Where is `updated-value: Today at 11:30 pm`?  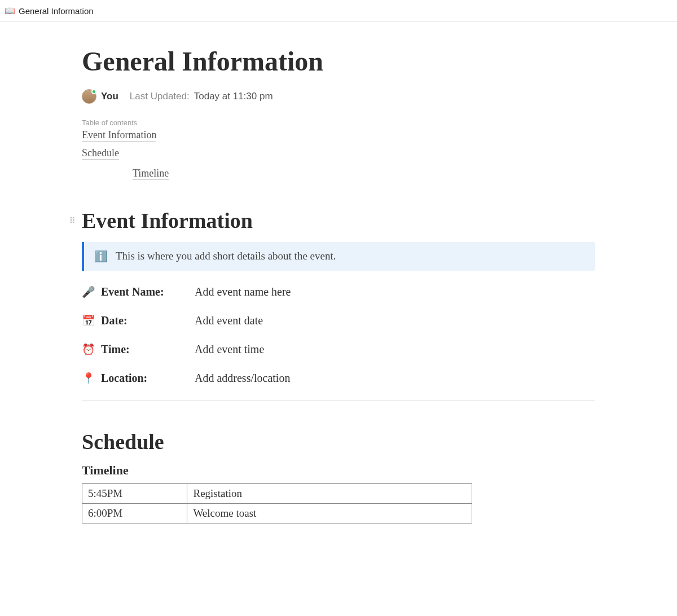
updated-value: Today at 11:30 pm is located at coordinates (234, 96).